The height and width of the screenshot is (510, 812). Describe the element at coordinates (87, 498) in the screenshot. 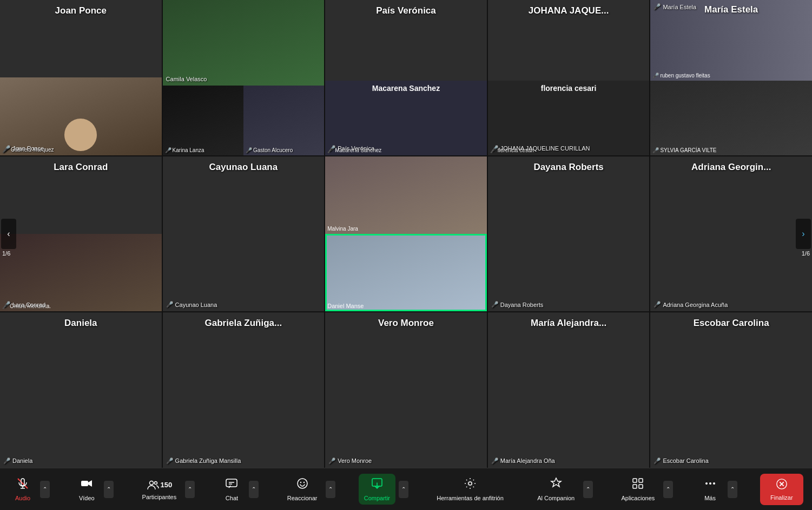

I see `video-label: Vídeo` at that location.